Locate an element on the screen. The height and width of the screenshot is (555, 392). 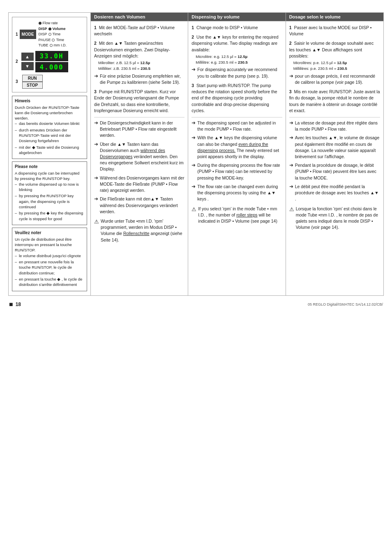
warn-icon-fr: ⚠ is located at coordinates (292, 210).